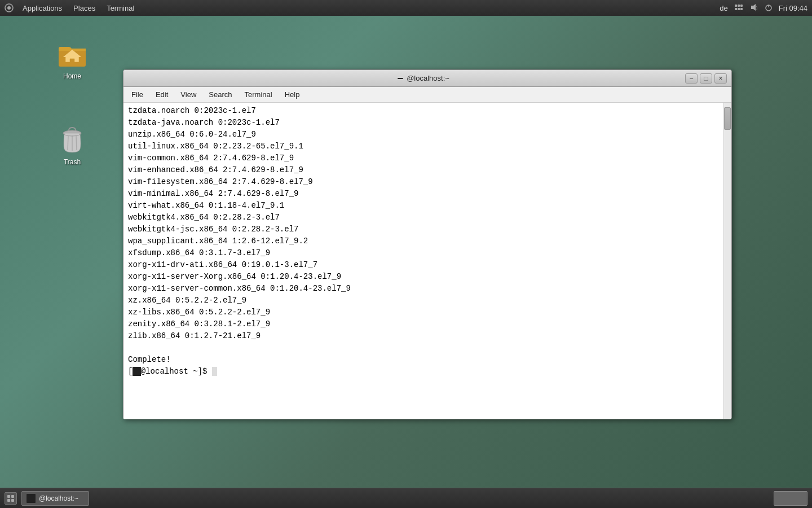 This screenshot has height=508, width=812. I want to click on terminal-menubar: File Edit View Search Terminal Help, so click(427, 95).